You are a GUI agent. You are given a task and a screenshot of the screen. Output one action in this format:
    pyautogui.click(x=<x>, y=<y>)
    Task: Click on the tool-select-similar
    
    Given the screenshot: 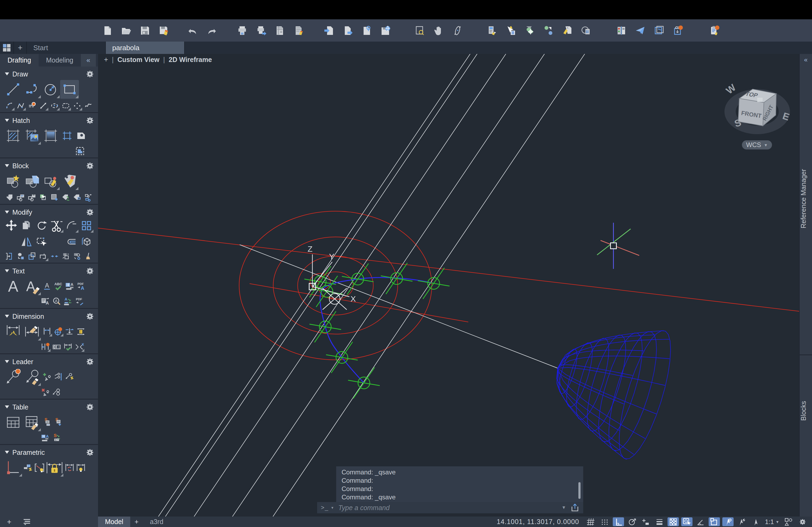 What is the action you would take?
    pyautogui.click(x=41, y=242)
    